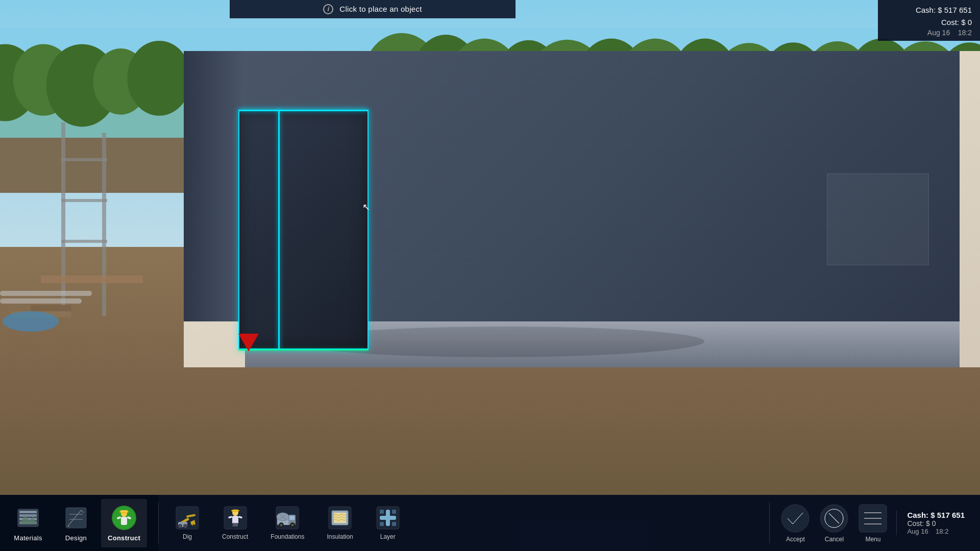 Image resolution: width=980 pixels, height=551 pixels. I want to click on toolbar-cost-display: Cost: $ 0, so click(936, 523).